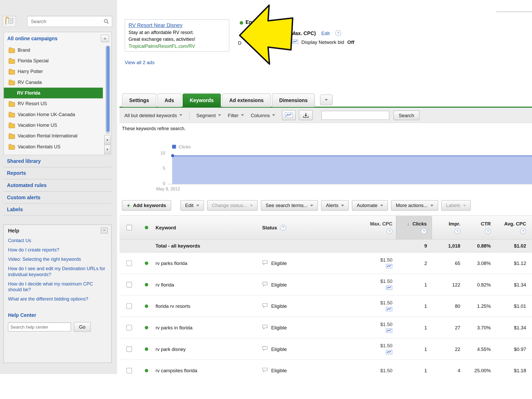 This screenshot has width=532, height=399. Describe the element at coordinates (208, 228) in the screenshot. I see `keyword-header: Keyword` at that location.